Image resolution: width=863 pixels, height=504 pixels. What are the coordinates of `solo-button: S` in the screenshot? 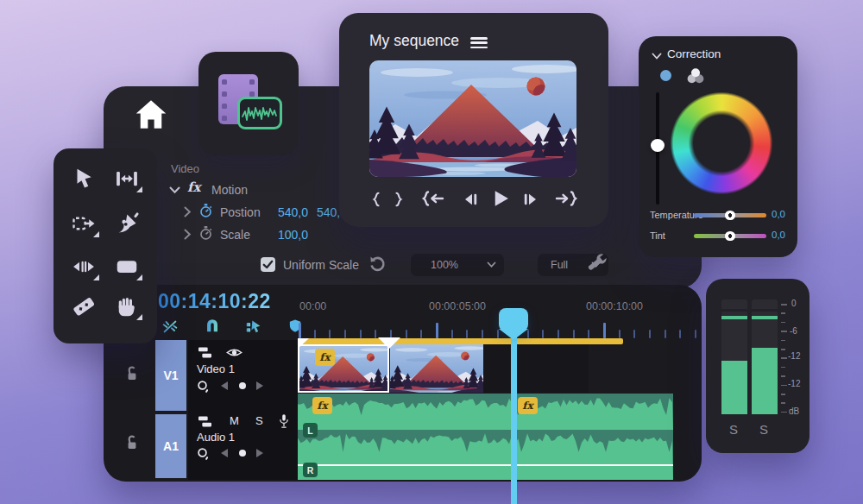 It's located at (259, 421).